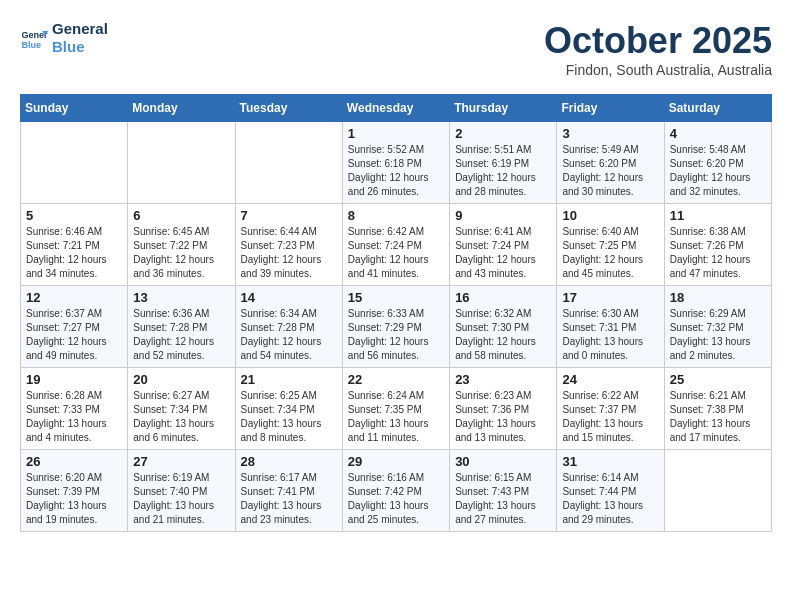 The image size is (792, 612). Describe the element at coordinates (610, 108) in the screenshot. I see `header-cell-friday: Friday` at that location.